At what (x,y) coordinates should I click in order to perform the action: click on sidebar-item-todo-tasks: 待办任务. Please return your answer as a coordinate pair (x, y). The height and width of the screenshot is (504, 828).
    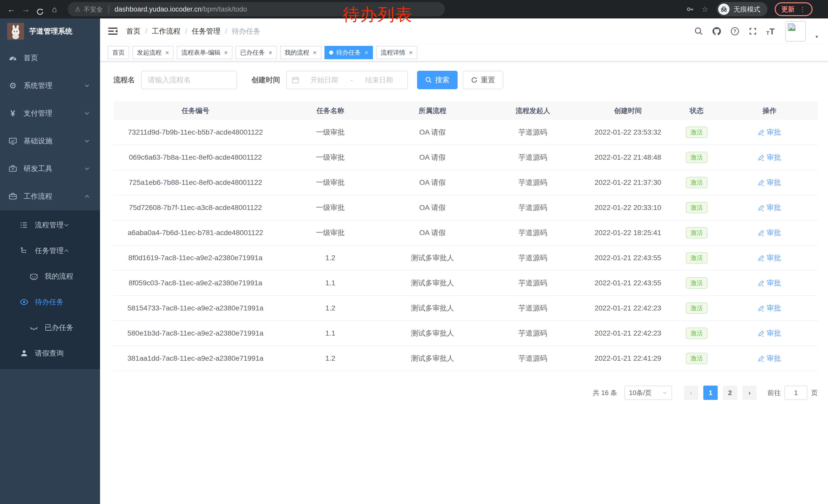
    Looking at the image, I should click on (50, 302).